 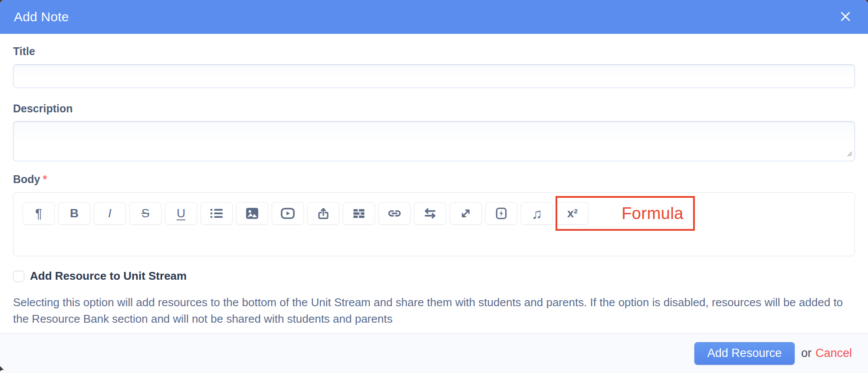 What do you see at coordinates (145, 213) in the screenshot?
I see `toolbar-strikethrough-button: S` at bounding box center [145, 213].